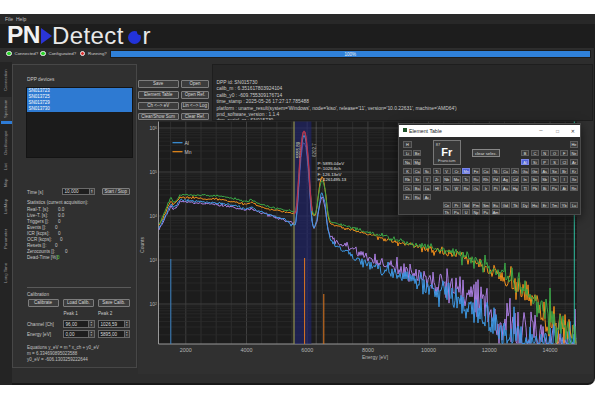 This screenshot has width=600, height=401. What do you see at coordinates (330, 174) in the screenshot?
I see `svg-text: F: 126.13eV` at bounding box center [330, 174].